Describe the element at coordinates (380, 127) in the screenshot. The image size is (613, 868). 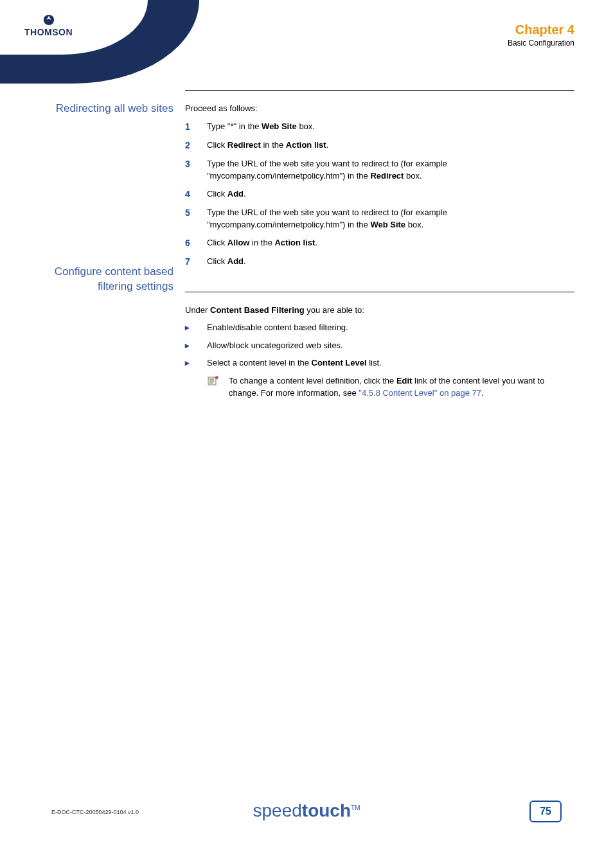
I see `step-1: 1 Type "*" in the Web Site box.` at that location.